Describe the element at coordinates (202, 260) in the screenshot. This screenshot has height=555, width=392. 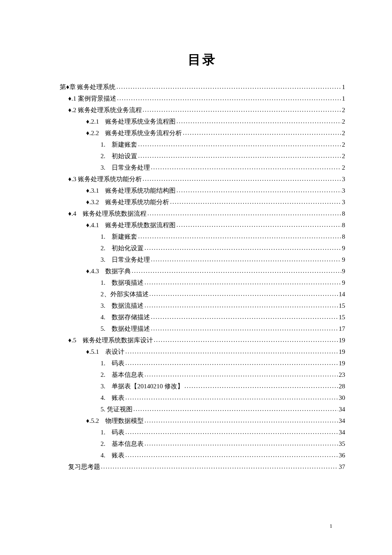
I see `toc-entry: 3. 日常业务处理9` at that location.